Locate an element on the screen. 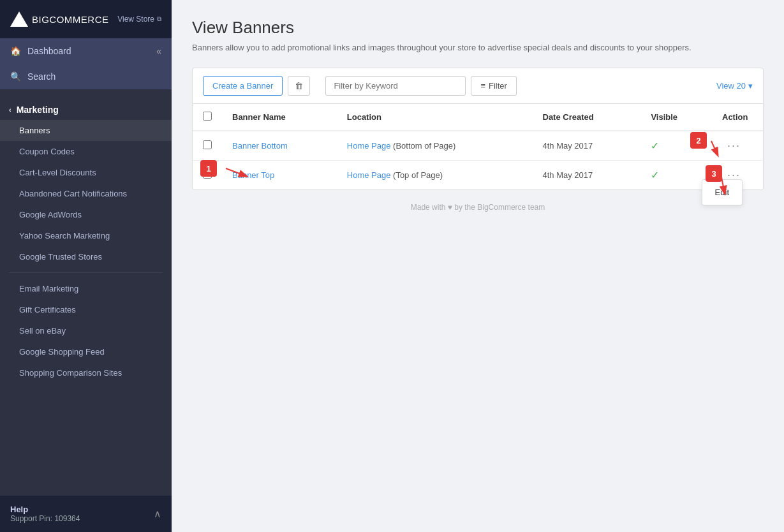  sidebar-section-marketing: ‹ Marketing Banners Coupon Codes Cart-Le… is located at coordinates (85, 239).